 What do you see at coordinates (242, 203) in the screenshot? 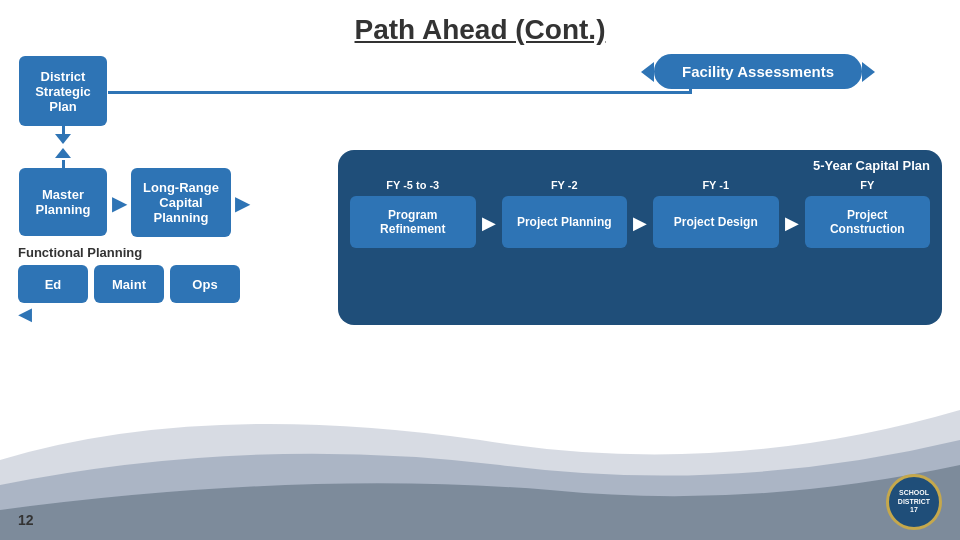
I see `arrow-right-icon3: ▶` at bounding box center [242, 203].